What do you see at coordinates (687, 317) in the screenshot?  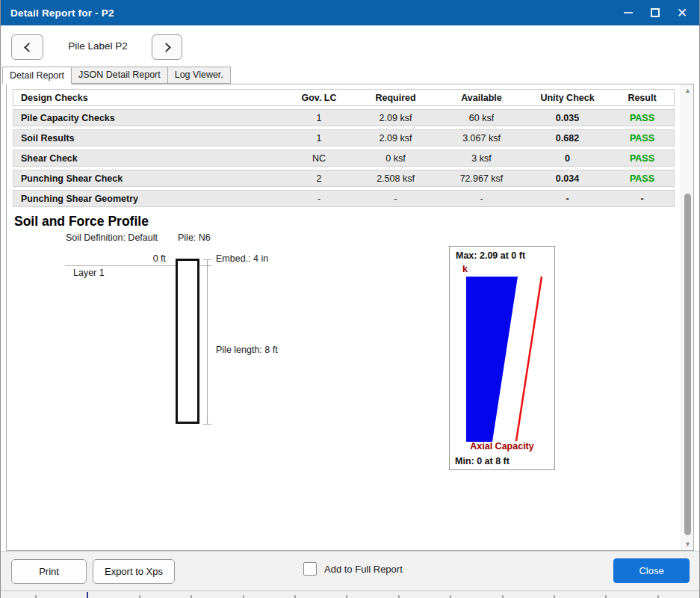 I see `vertical-scrollbar: ▲ ▼` at bounding box center [687, 317].